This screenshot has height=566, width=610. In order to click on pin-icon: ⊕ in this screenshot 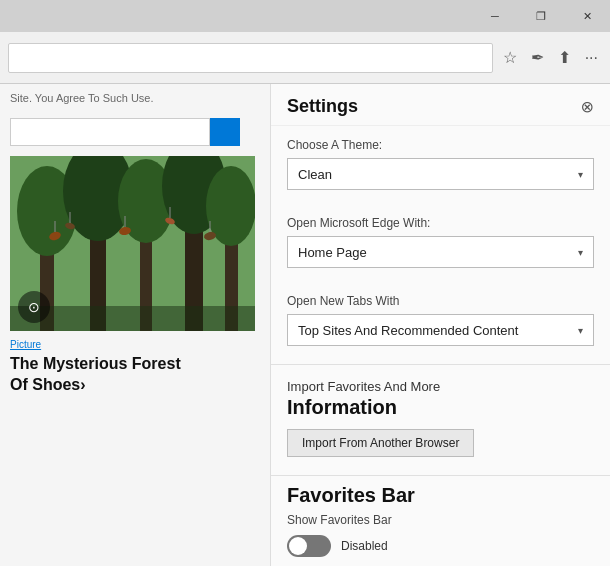, I will do `click(588, 106)`.